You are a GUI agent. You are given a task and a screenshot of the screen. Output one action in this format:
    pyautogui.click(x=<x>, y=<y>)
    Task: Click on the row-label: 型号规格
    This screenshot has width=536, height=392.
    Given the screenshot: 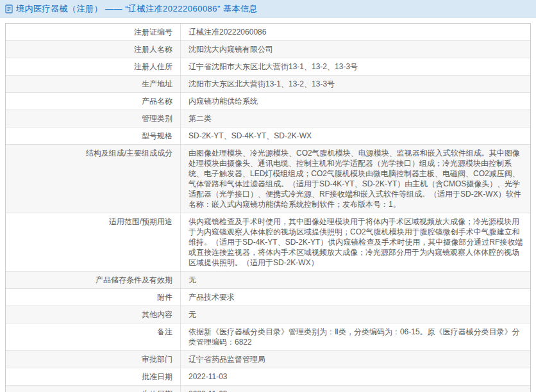 What is the action you would take?
    pyautogui.click(x=94, y=136)
    